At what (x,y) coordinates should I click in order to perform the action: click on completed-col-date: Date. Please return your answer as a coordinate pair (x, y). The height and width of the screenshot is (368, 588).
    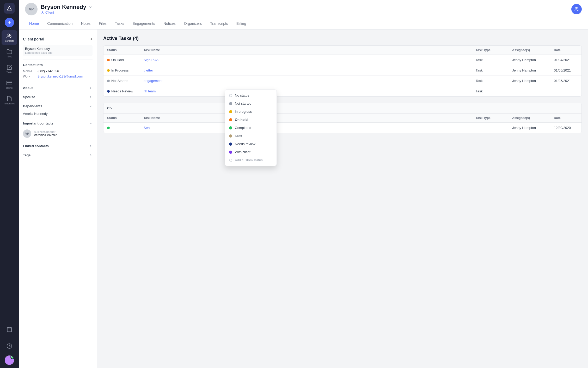
    Looking at the image, I should click on (566, 118).